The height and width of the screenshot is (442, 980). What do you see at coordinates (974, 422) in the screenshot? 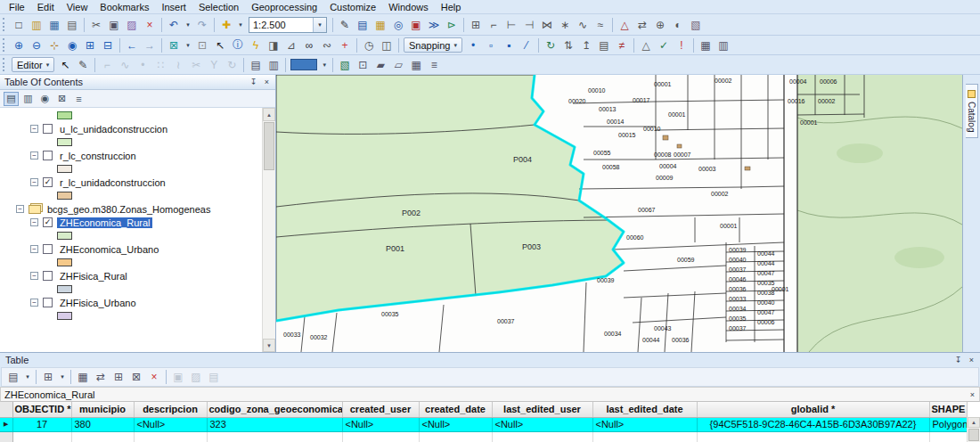
I see `table-scroll-up-icon: ▲` at bounding box center [974, 422].